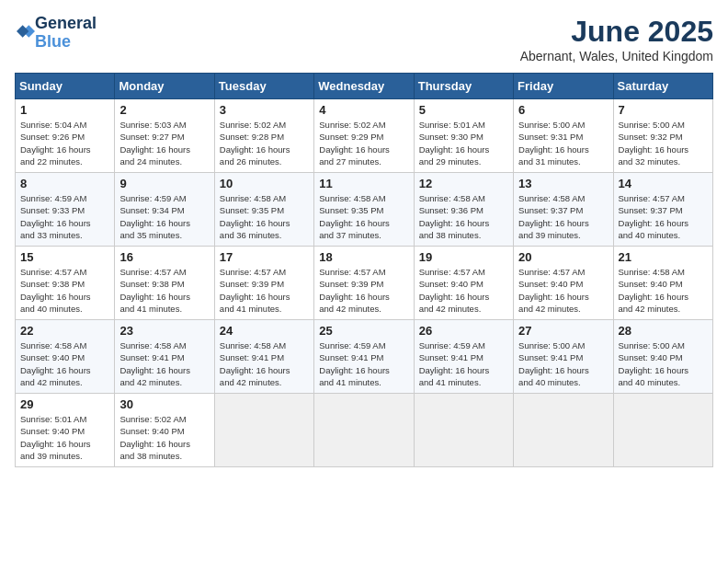  Describe the element at coordinates (64, 331) in the screenshot. I see `day-number: 22` at that location.